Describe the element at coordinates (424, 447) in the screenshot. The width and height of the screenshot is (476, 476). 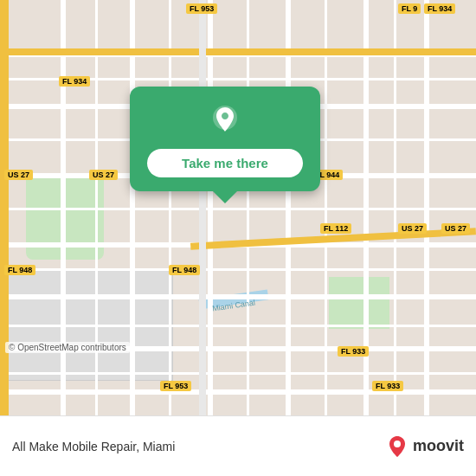
I see `moovit-logo: moovit` at that location.